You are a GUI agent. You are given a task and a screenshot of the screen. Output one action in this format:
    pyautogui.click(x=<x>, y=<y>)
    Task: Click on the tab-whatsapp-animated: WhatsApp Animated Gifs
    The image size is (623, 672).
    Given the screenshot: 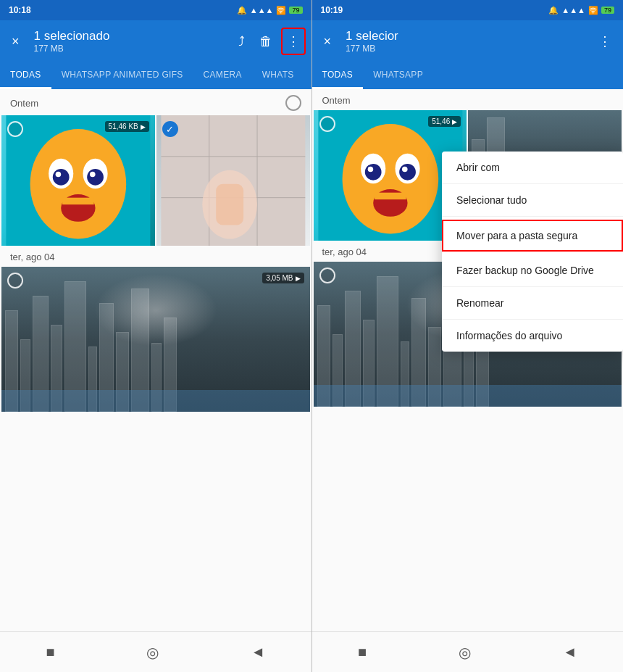 What is the action you would take?
    pyautogui.click(x=122, y=75)
    